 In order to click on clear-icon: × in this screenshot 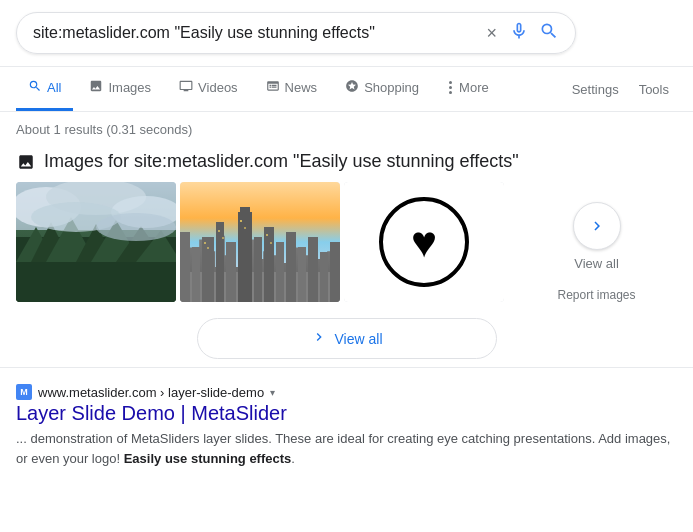, I will do `click(492, 34)`.